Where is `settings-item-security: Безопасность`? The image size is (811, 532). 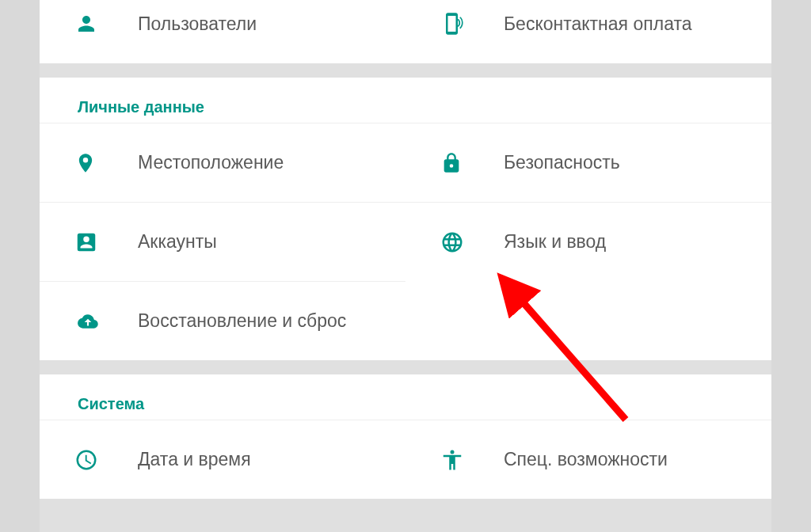
settings-item-security: Безопасность is located at coordinates (588, 162).